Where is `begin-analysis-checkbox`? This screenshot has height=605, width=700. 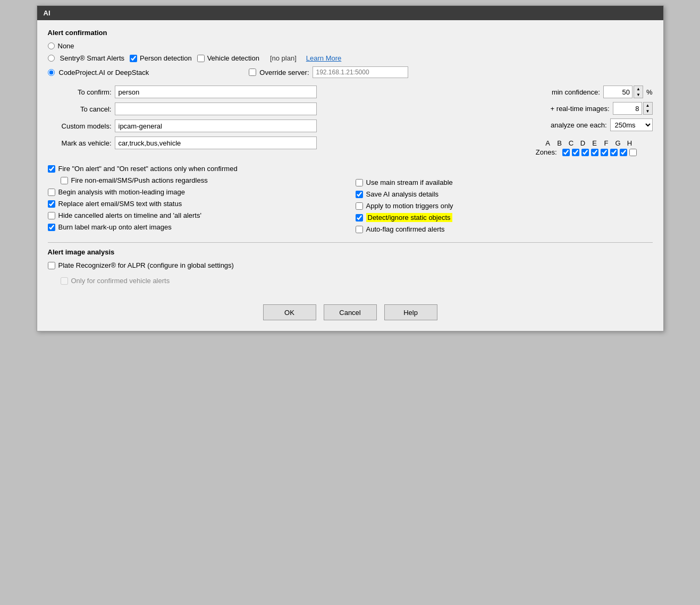
begin-analysis-checkbox is located at coordinates (52, 192).